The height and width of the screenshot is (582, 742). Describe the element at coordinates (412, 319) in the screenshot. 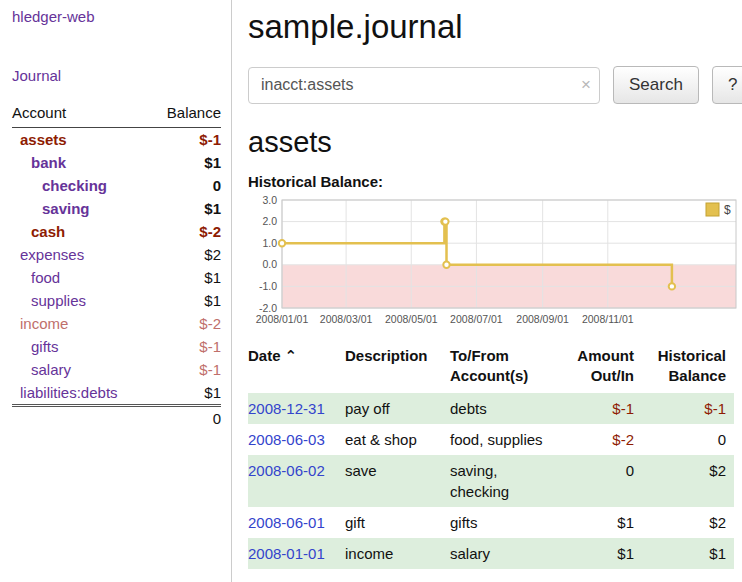

I see `svg-text: 2008/05/01` at that location.